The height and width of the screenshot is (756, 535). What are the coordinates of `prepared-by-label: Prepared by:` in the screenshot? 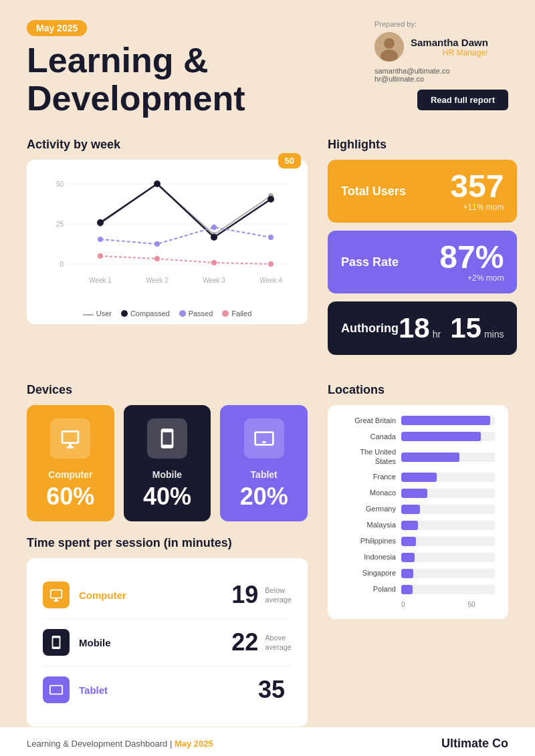 It's located at (441, 24).